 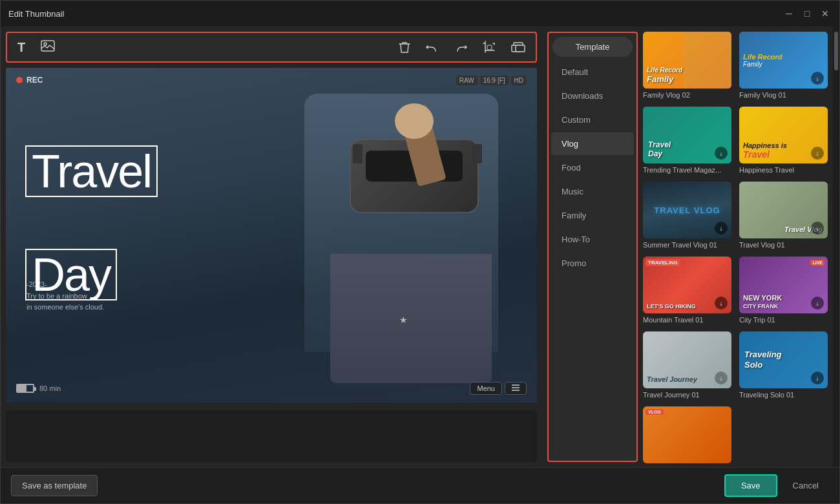 What do you see at coordinates (688, 285) in the screenshot?
I see `template-thumb-mountain-travel: TRAVELING LET'S GO HIKING ↓` at bounding box center [688, 285].